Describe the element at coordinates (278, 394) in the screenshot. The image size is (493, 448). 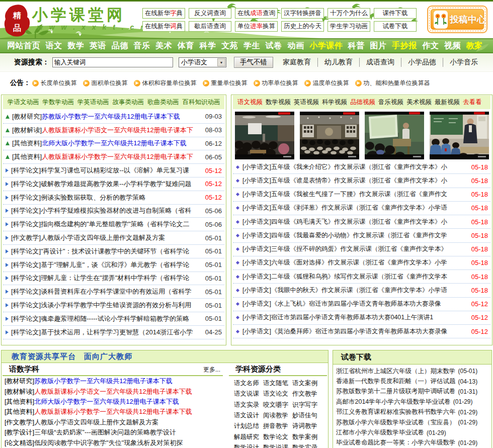
I see `resource-category-link: 语文论文` at that location.